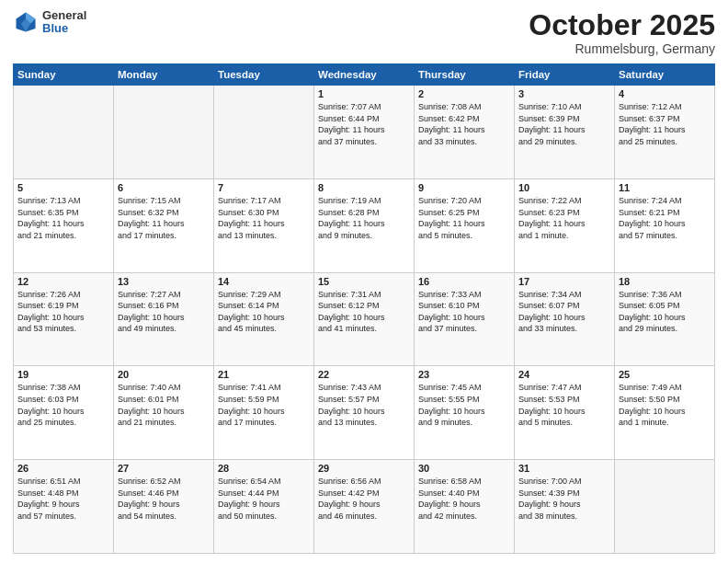  I want to click on day-number: 7, so click(264, 188).